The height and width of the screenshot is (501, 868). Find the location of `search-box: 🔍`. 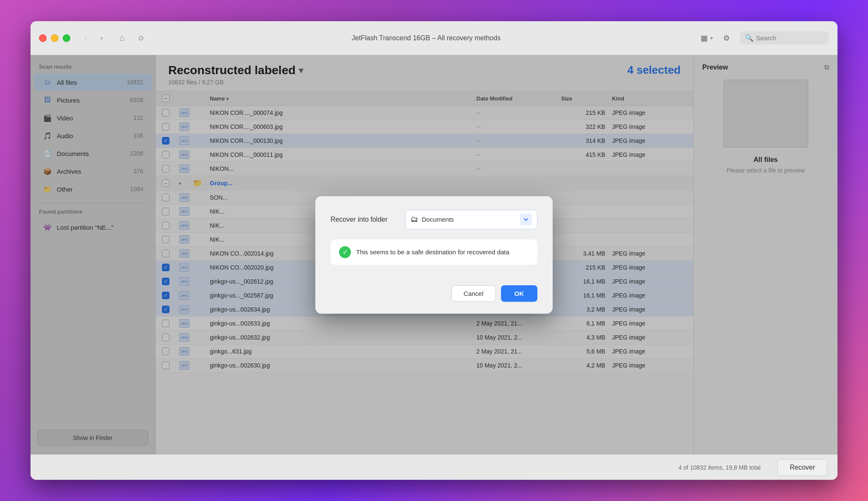

search-box: 🔍 is located at coordinates (785, 38).